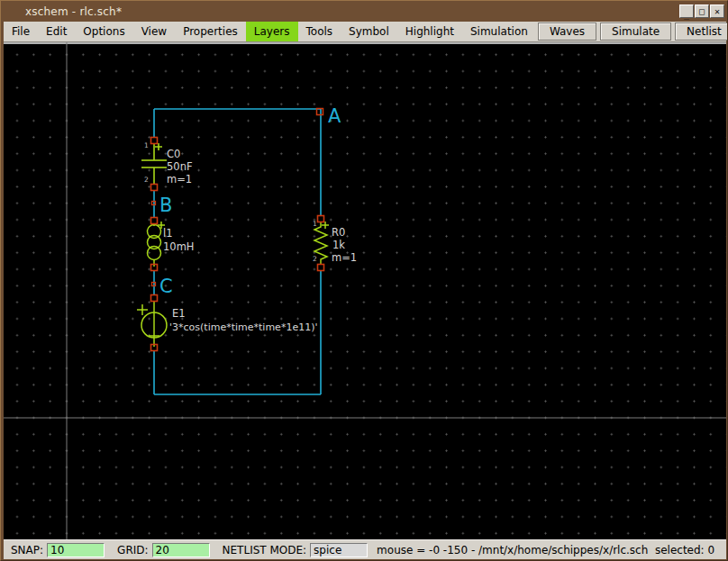  I want to click on mouse-coordinates-status: mouse = -0 -150 - /mnt/x/home/schippes/x…, so click(546, 550).